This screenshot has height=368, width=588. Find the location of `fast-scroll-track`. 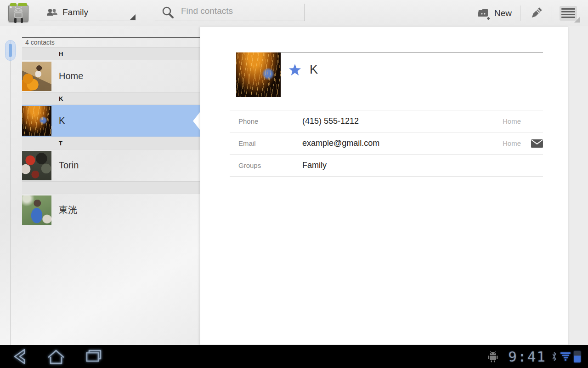

fast-scroll-track is located at coordinates (10, 193).